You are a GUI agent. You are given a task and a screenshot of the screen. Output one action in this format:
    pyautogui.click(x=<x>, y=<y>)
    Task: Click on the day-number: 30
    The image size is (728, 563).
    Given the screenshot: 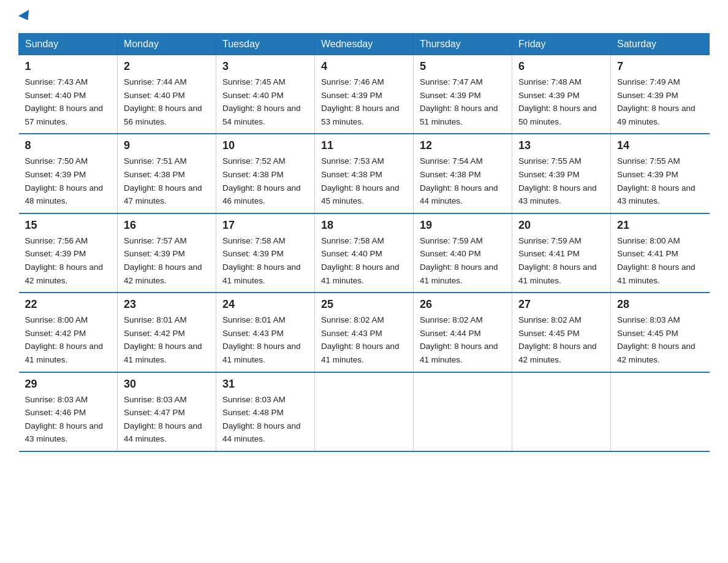 What is the action you would take?
    pyautogui.click(x=167, y=384)
    